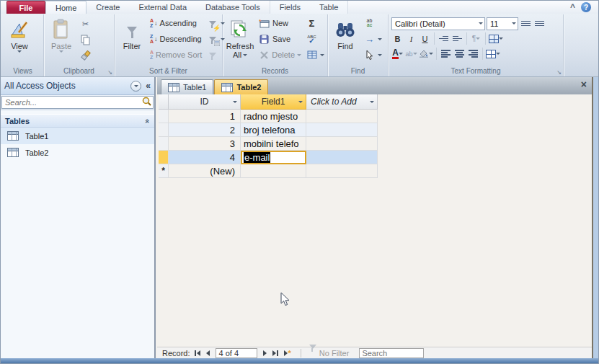  What do you see at coordinates (342, 172) in the screenshot?
I see `cell-add-new` at bounding box center [342, 172].